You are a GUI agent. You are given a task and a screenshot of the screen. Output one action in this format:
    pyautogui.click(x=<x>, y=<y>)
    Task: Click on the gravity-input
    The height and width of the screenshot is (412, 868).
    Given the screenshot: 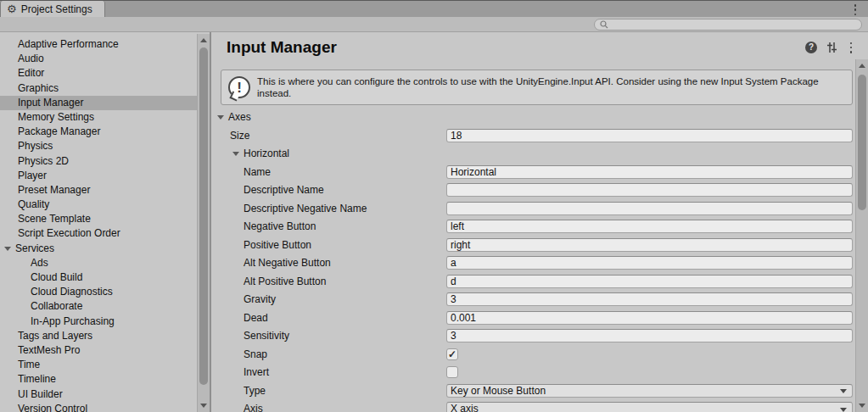 What is the action you would take?
    pyautogui.click(x=650, y=299)
    